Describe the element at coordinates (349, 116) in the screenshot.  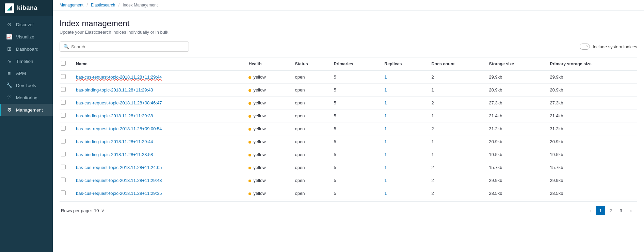
I see `table-row: bas-binding-topic-2018.11.28+11:29:38 ye…` at that location.